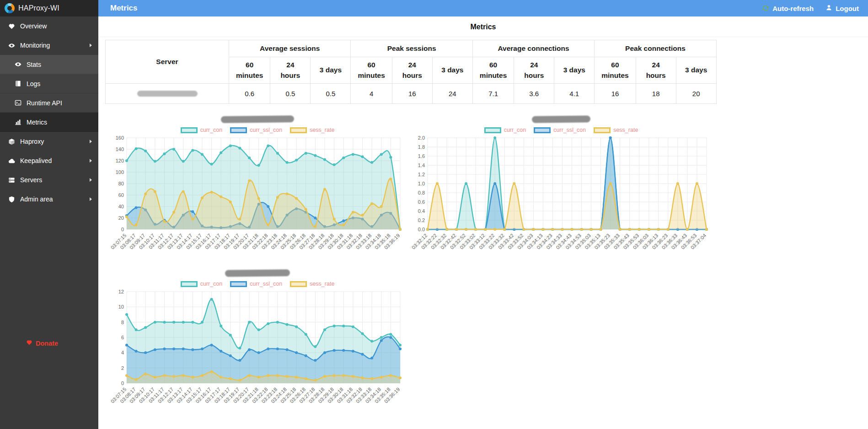  What do you see at coordinates (493, 94) in the screenshot?
I see `metric-value-cell: 7.1` at bounding box center [493, 94].